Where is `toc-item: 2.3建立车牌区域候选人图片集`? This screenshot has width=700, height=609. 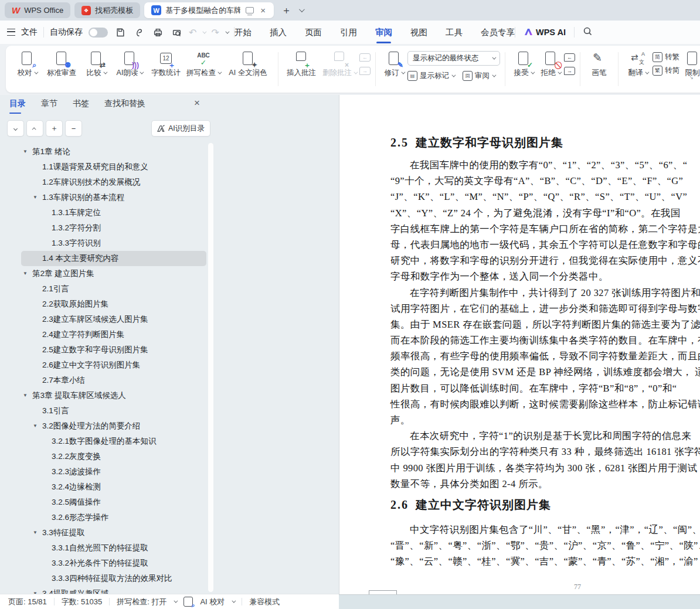
toc-item: 2.3建立车牌区域候选人图片集 is located at coordinates (107, 319).